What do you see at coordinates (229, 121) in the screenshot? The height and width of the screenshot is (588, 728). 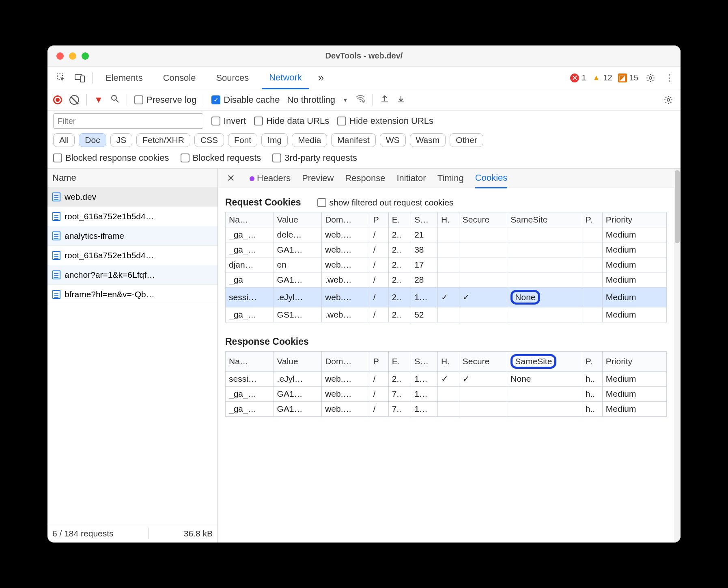 I see `invert-checkbox: Invert` at bounding box center [229, 121].